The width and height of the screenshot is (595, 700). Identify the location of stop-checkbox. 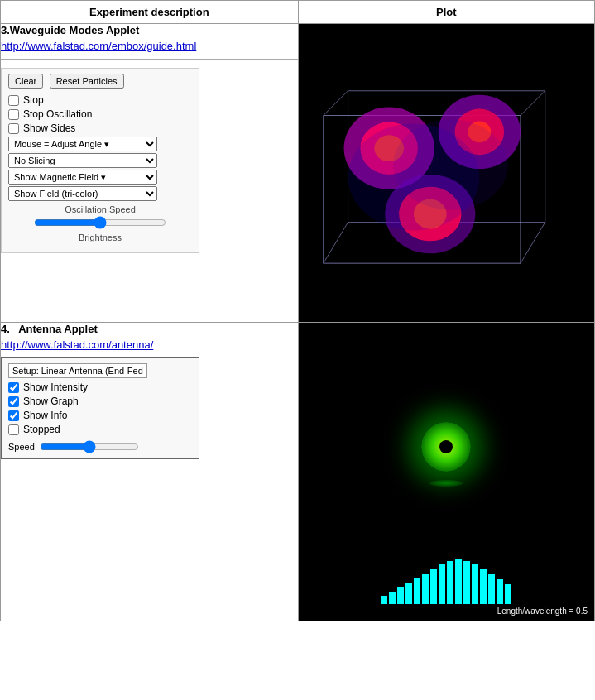
(13, 101).